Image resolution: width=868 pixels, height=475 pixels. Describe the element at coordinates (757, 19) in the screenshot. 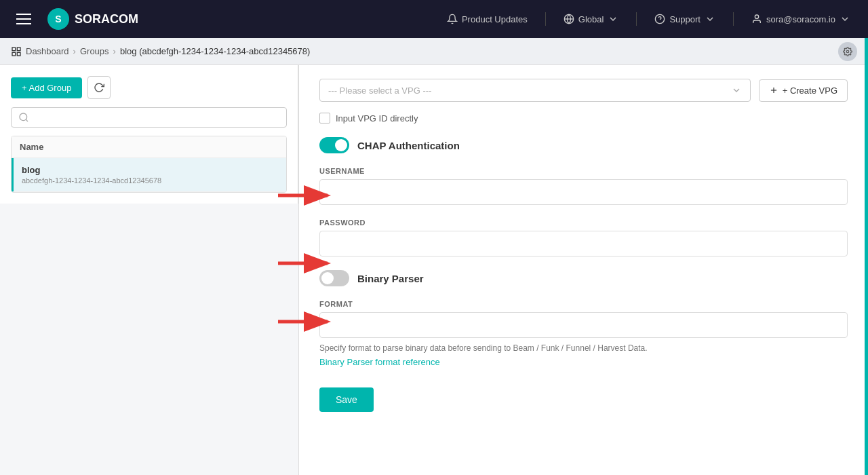

I see `user-icon` at that location.